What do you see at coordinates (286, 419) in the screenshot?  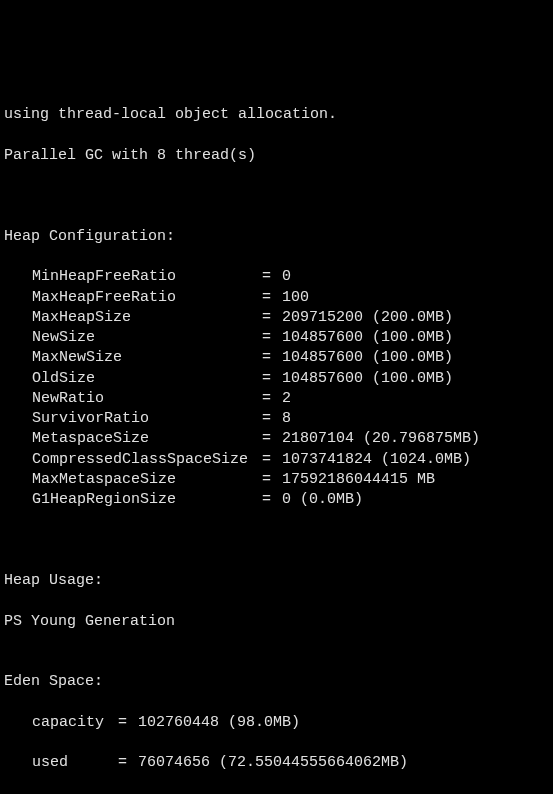 I see `config-value: 8` at bounding box center [286, 419].